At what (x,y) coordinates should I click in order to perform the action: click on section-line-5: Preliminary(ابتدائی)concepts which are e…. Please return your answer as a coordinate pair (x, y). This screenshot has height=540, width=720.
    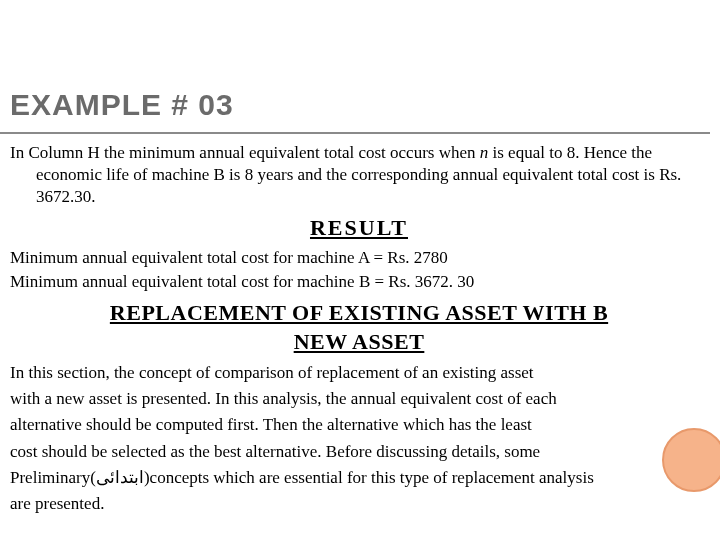
    Looking at the image, I should click on (359, 478).